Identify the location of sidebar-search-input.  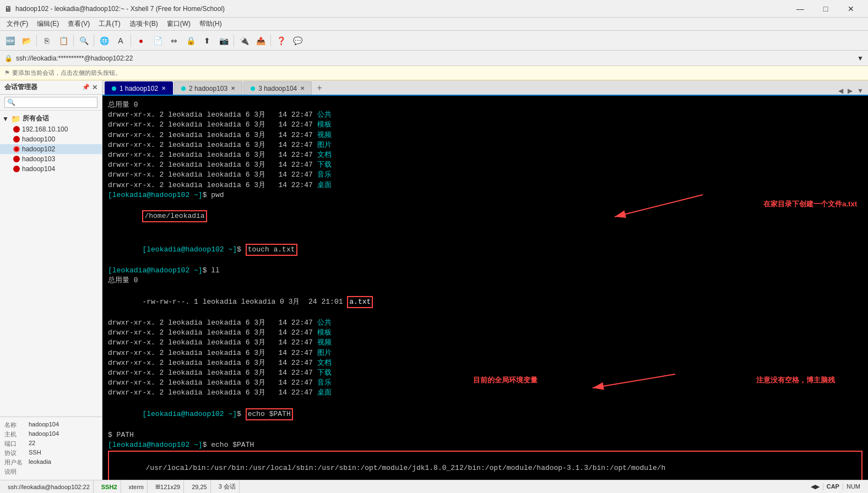
(51, 102).